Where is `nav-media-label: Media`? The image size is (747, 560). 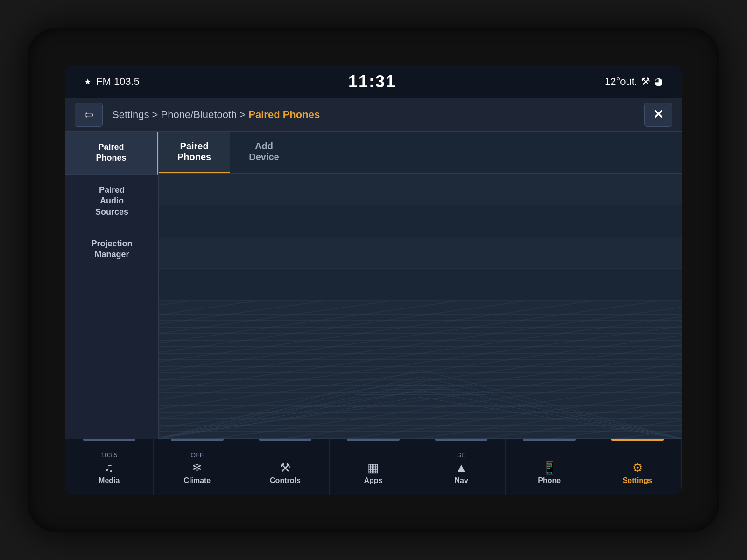 nav-media-label: Media is located at coordinates (109, 481).